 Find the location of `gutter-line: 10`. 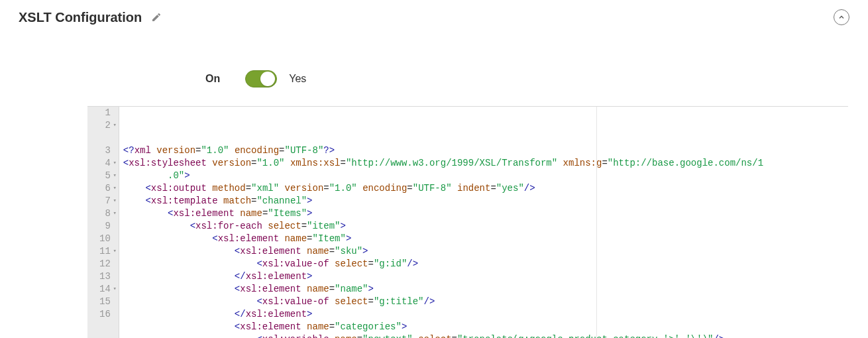

gutter-line: 10 is located at coordinates (105, 239).